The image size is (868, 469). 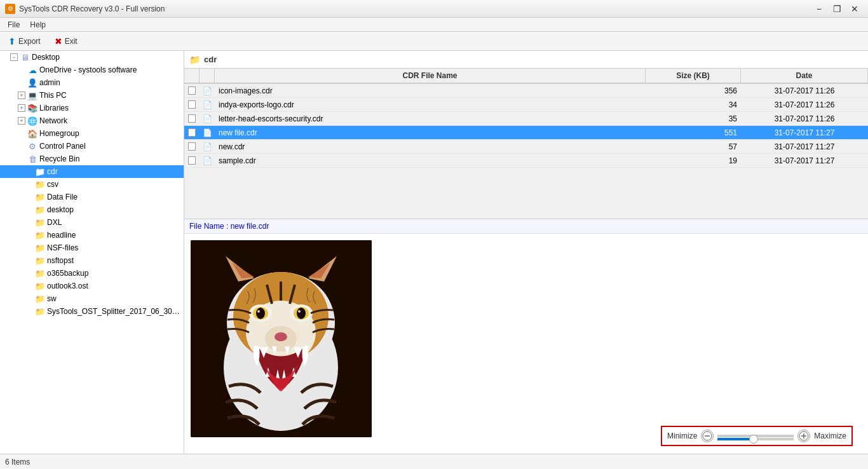 I want to click on menu-help: Help, so click(x=38, y=25).